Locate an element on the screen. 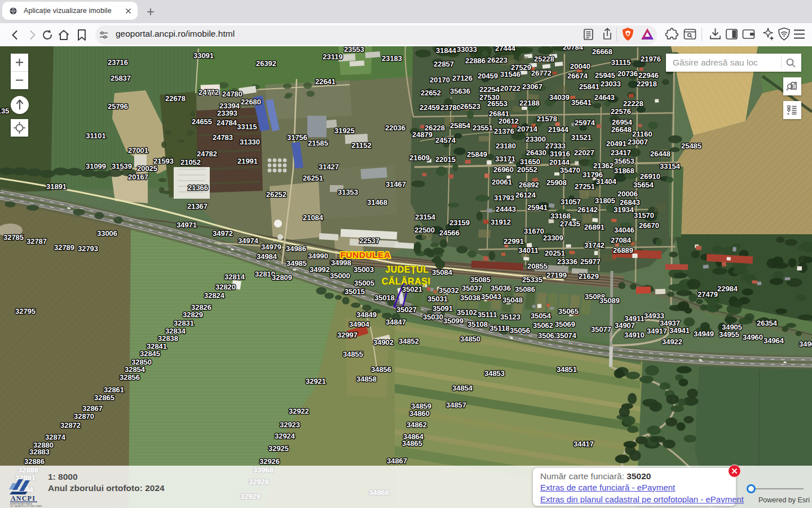  svg-text: 20612 is located at coordinates (509, 121).